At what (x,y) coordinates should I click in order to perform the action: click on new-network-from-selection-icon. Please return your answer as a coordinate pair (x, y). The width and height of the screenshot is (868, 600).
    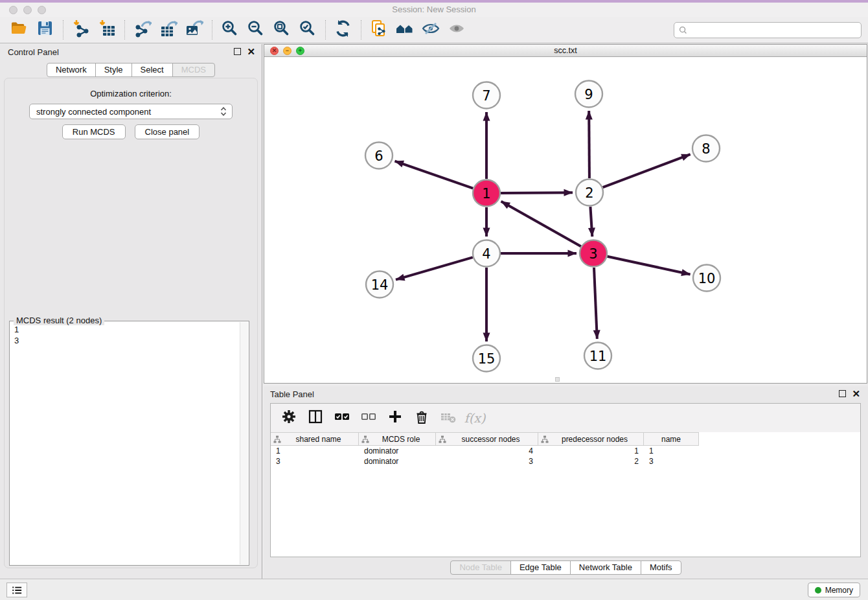
    Looking at the image, I should click on (379, 30).